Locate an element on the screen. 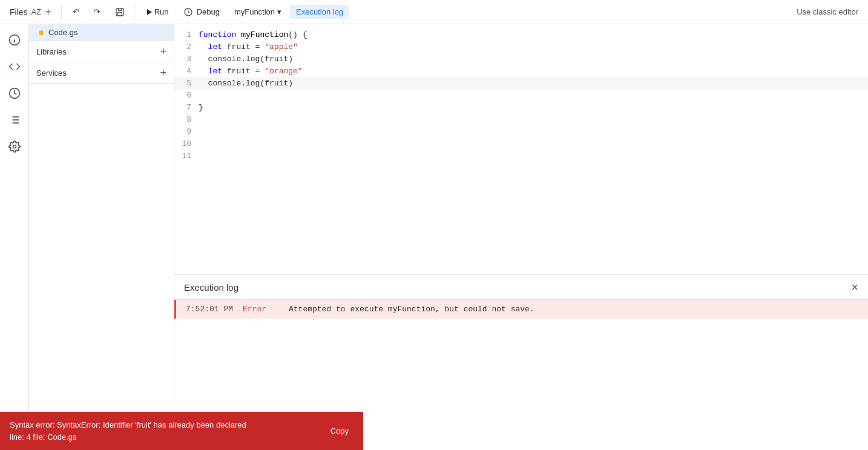 This screenshot has height=450, width=868. add-service-icon: + is located at coordinates (163, 73).